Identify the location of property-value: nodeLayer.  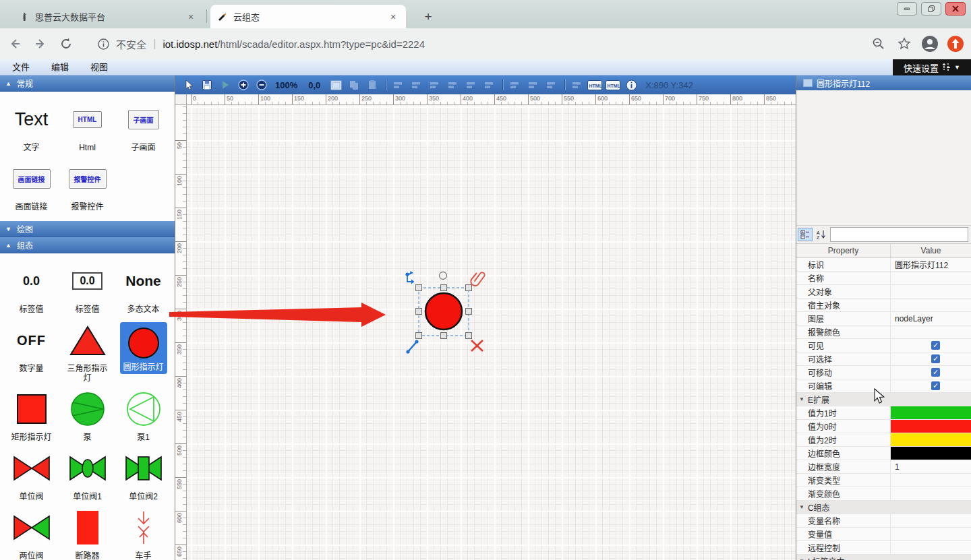
(931, 318).